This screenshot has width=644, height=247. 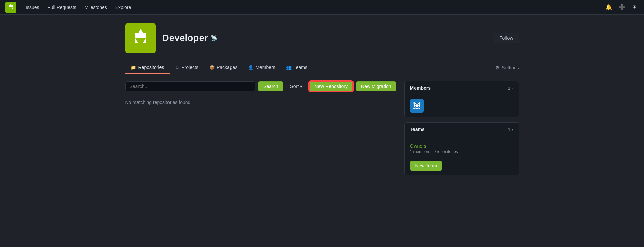 I want to click on bell-button: 🔔, so click(x=609, y=7).